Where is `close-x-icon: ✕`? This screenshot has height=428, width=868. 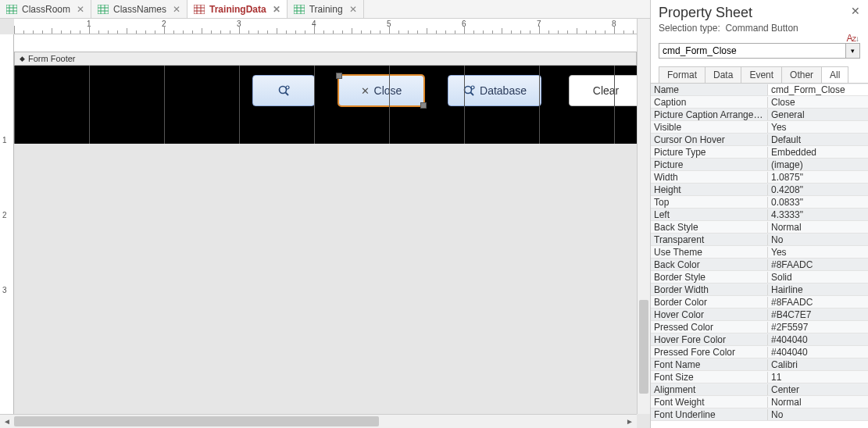 close-x-icon: ✕ is located at coordinates (366, 91).